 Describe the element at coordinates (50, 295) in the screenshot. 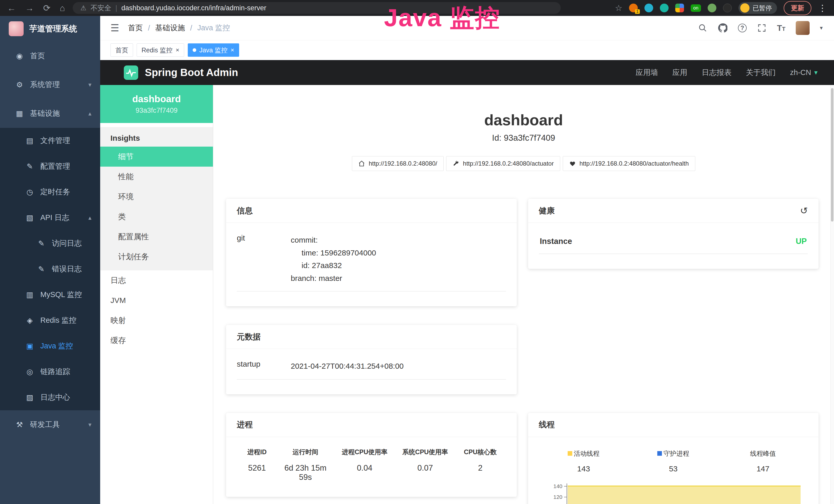

I see `sidebar-item-mysql-monitor: ▥ MySQL 监控` at that location.